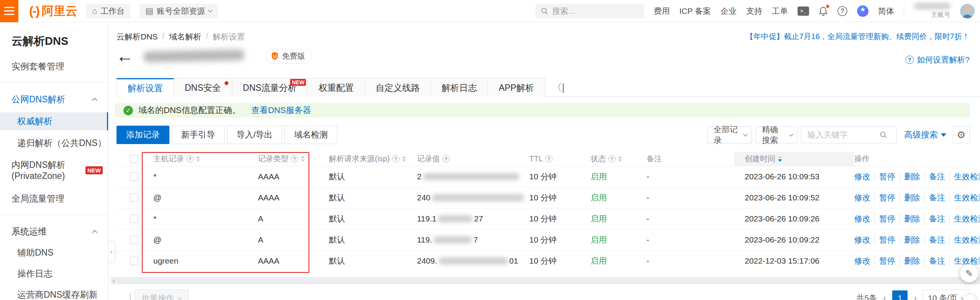 Image resolution: width=980 pixels, height=300 pixels. I want to click on tab-dns-settings: 解析设置, so click(145, 88).